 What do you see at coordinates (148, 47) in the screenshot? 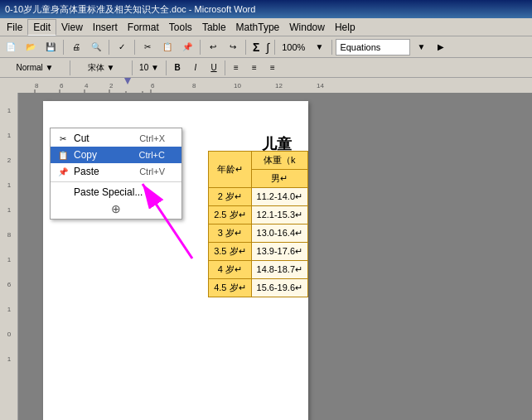
I see `cut-button: ✂` at bounding box center [148, 47].